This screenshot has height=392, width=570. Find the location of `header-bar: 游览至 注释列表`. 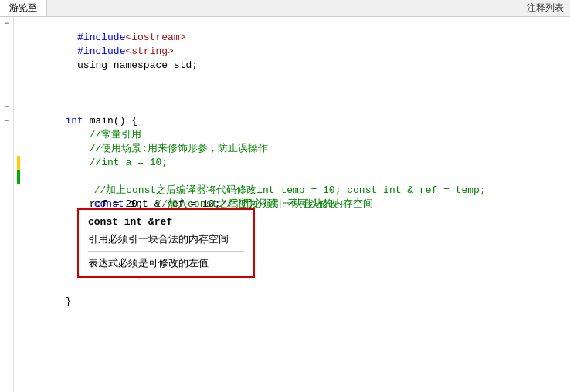

header-bar: 游览至 注释列表 is located at coordinates (285, 8).